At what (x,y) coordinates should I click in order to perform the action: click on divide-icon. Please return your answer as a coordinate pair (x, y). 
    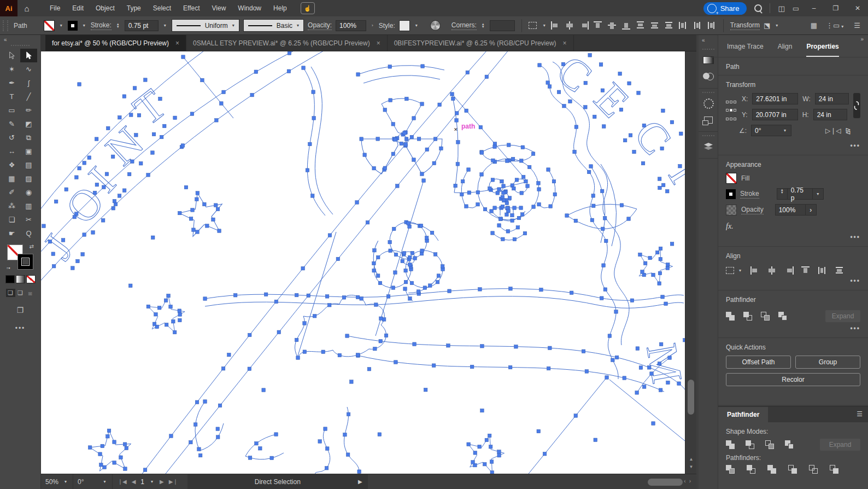
    Looking at the image, I should click on (730, 469).